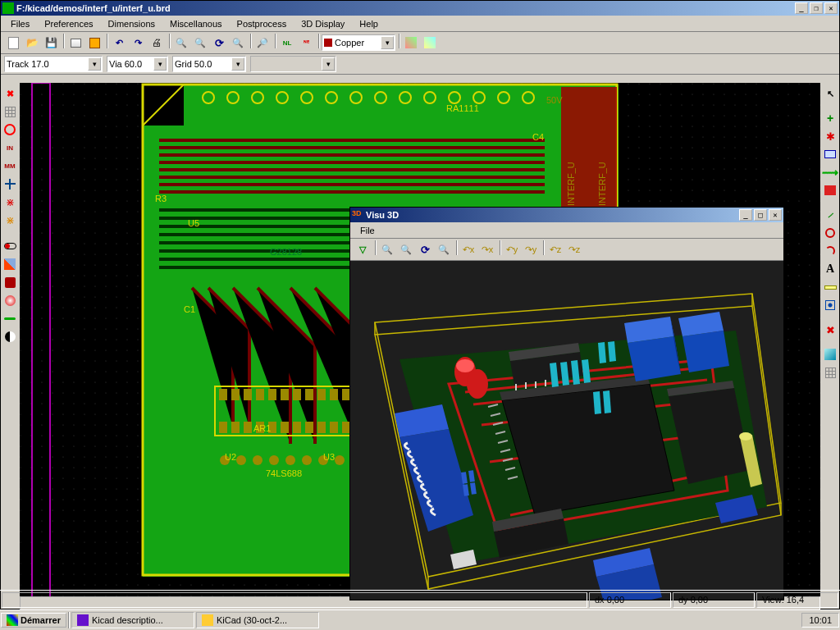 The height and width of the screenshot is (630, 840). I want to click on v3d-rotz-pos-button: ↷z, so click(574, 249).